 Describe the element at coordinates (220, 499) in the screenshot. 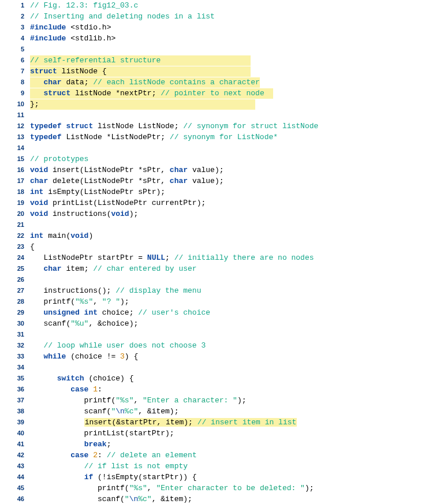

I see `code-line: 46 scanf("\n%c", &item);` at that location.